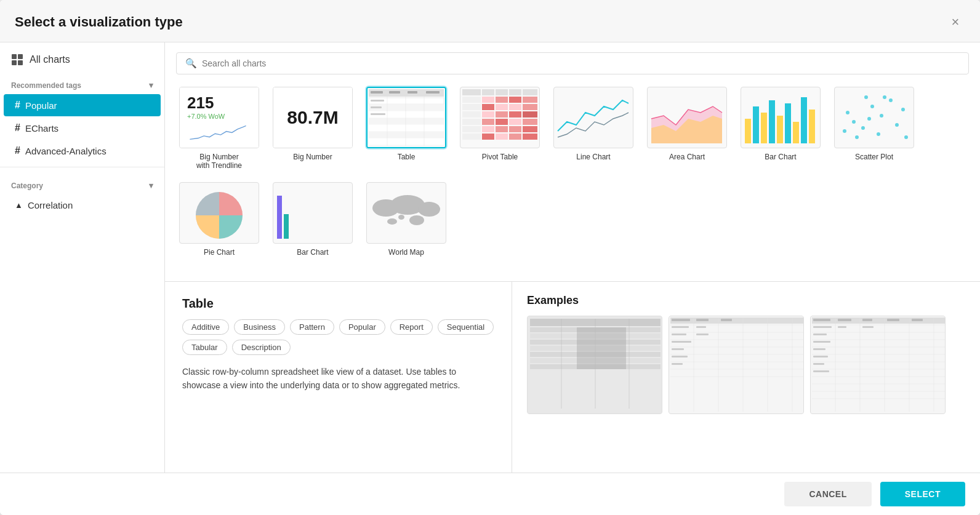  I want to click on chart-card-bar-chart-2: Bar Chart, so click(313, 219).